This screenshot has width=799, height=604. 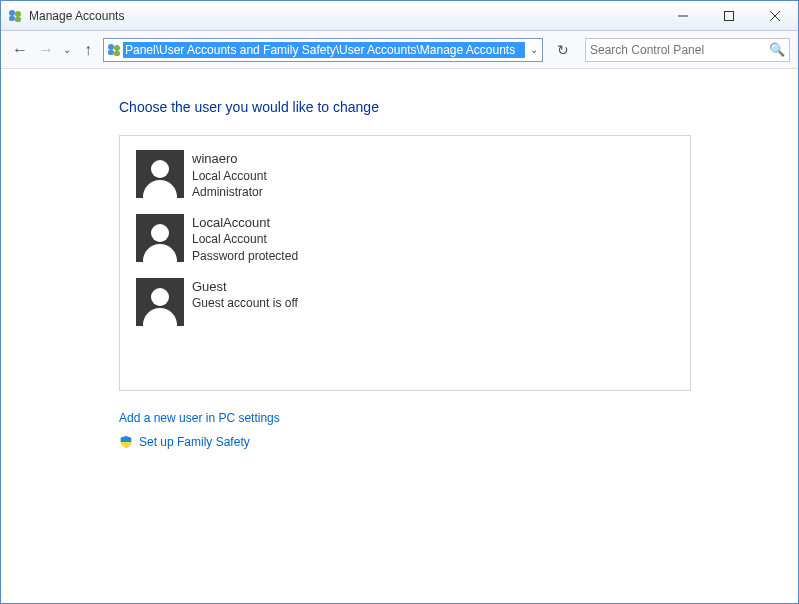 I want to click on page-title: Choose the user you would like to change, so click(x=458, y=107).